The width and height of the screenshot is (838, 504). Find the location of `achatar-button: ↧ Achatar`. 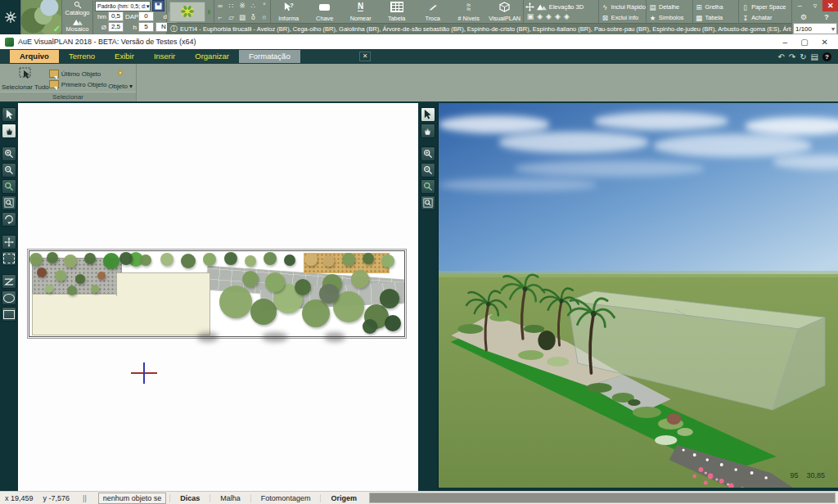

achatar-button: ↧ Achatar is located at coordinates (766, 18).